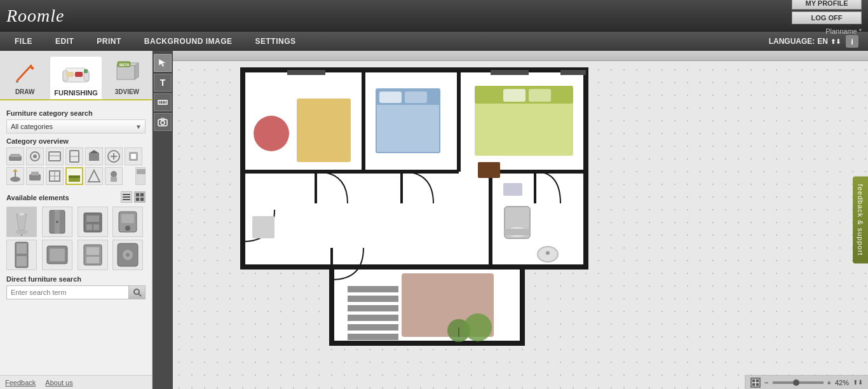 Image resolution: width=868 pixels, height=389 pixels. Describe the element at coordinates (860, 220) in the screenshot. I see `feedback-sidebar-tab: feedback & support` at that location.